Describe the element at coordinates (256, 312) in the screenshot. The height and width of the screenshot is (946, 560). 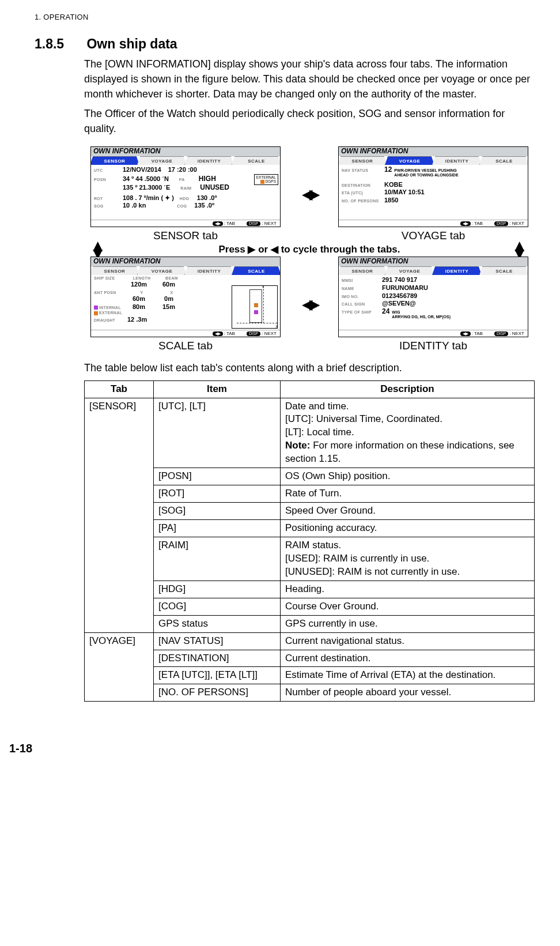
I see `int-antenna-marker` at that location.